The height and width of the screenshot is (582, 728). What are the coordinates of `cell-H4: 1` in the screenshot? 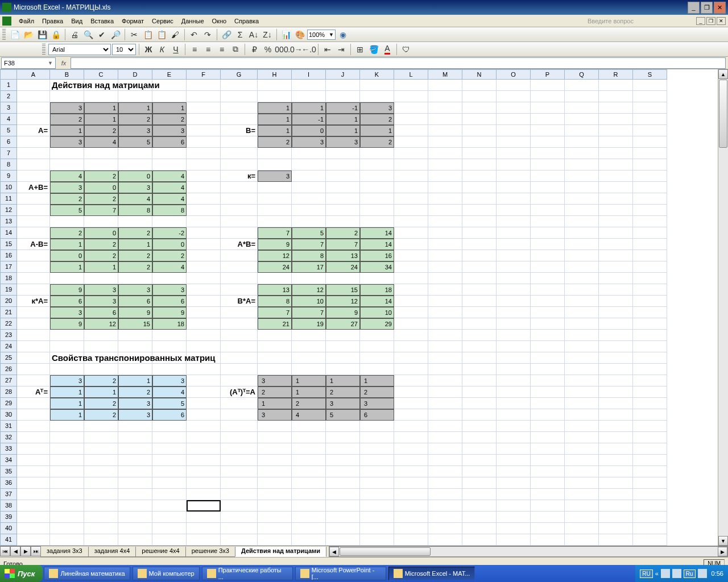 It's located at (275, 119).